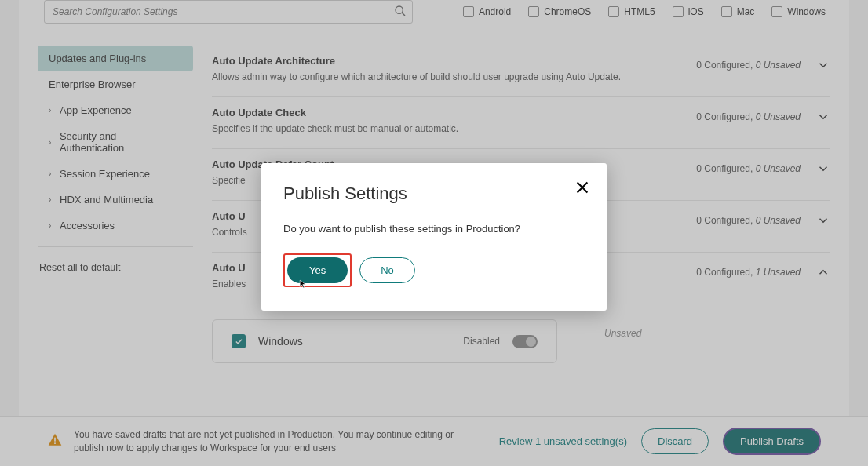 Image resolution: width=868 pixels, height=466 pixels. What do you see at coordinates (582, 188) in the screenshot?
I see `modal-close-button` at bounding box center [582, 188].